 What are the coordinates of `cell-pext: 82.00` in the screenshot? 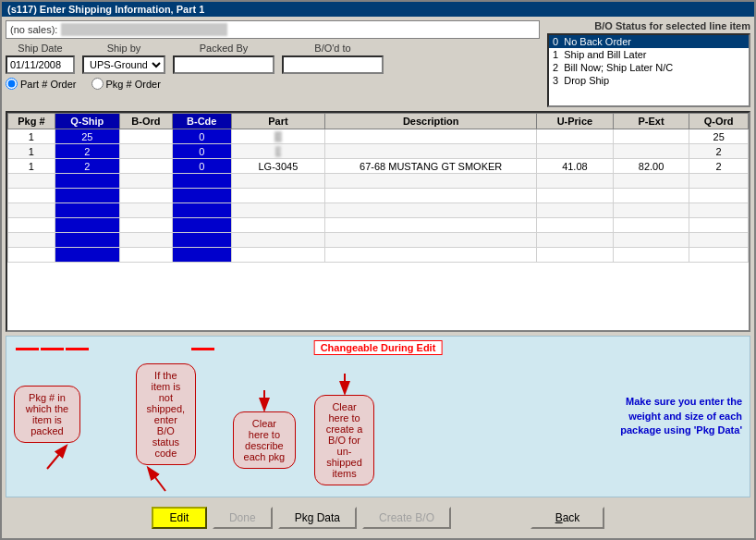 It's located at (651, 166).